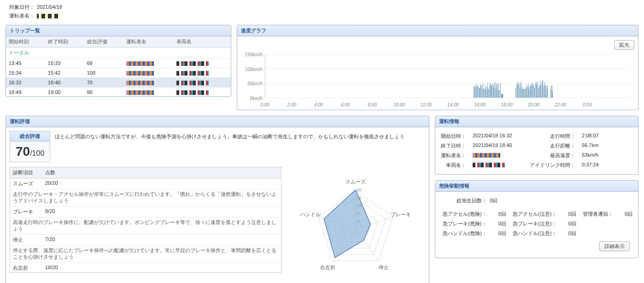 Image resolution: width=644 pixels, height=283 pixels. Describe the element at coordinates (48, 16) in the screenshot. I see `driver-name-redacted` at that location.